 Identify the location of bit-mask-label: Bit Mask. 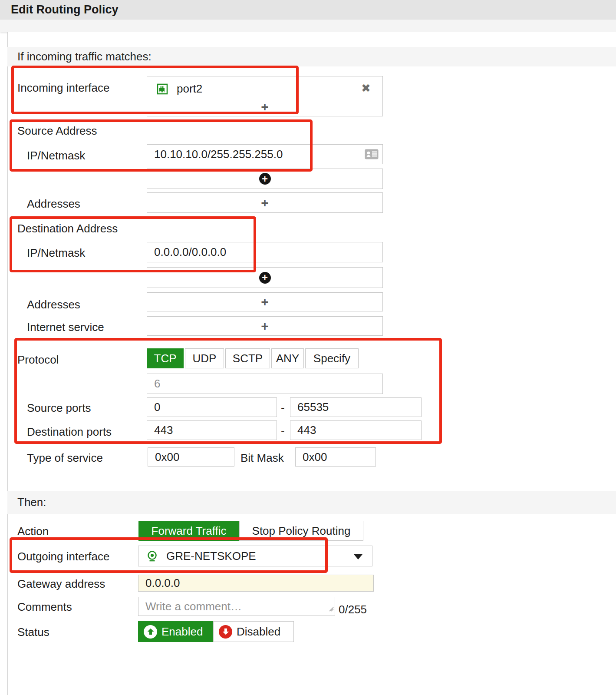
(262, 458).